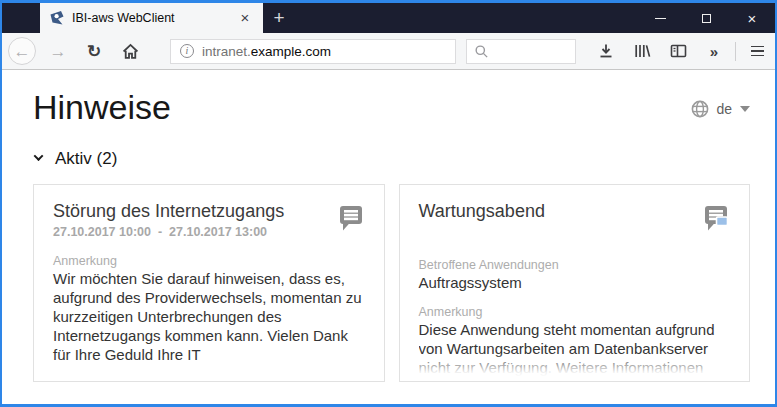  Describe the element at coordinates (94, 51) in the screenshot. I see `reload-button: ↻` at that location.